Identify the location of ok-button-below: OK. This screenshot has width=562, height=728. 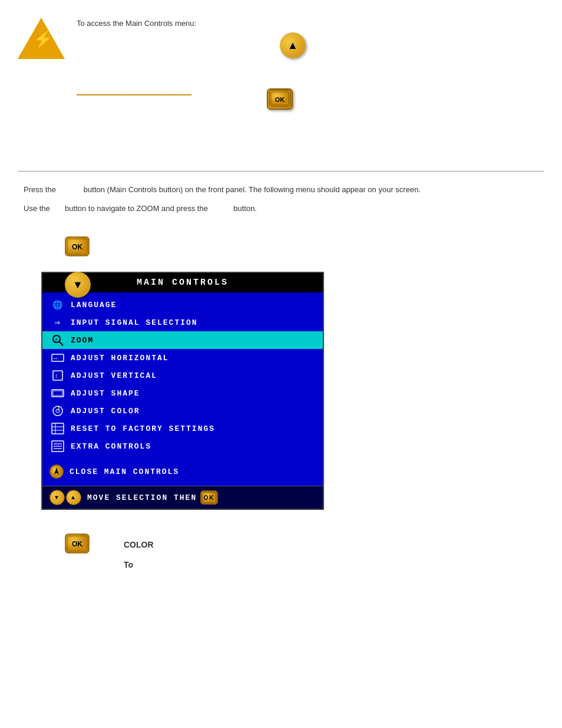
(77, 545).